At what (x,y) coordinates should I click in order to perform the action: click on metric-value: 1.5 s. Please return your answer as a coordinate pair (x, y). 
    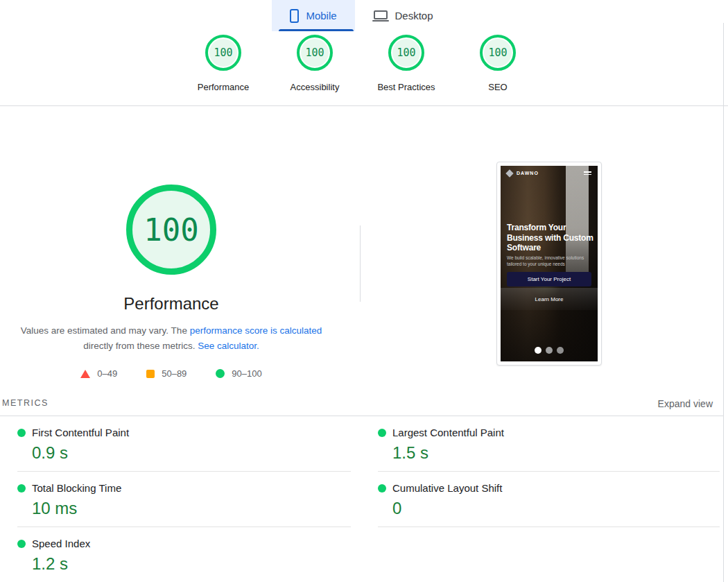
    Looking at the image, I should click on (556, 453).